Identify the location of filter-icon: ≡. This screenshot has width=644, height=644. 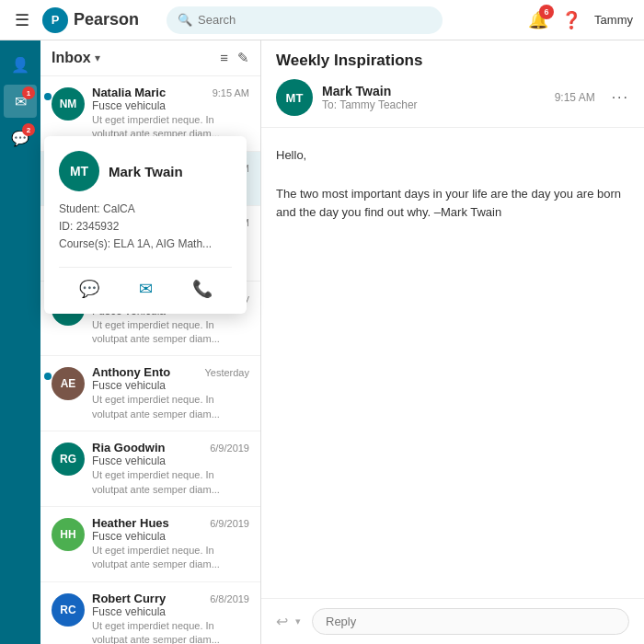
(224, 58).